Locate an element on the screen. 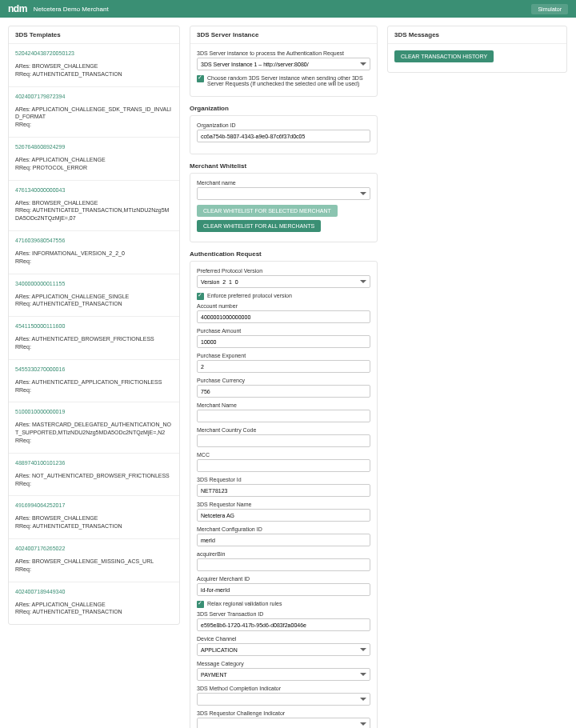 The height and width of the screenshot is (728, 576). template-id: 4916994064252017 is located at coordinates (94, 506).